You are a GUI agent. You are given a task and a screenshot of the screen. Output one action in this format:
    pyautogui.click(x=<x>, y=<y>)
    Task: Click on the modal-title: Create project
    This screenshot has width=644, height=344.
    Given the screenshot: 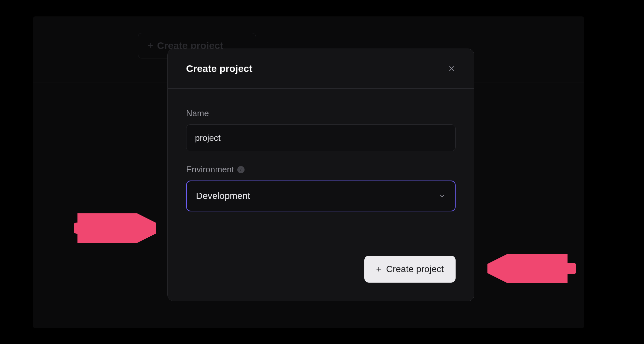 What is the action you would take?
    pyautogui.click(x=219, y=69)
    